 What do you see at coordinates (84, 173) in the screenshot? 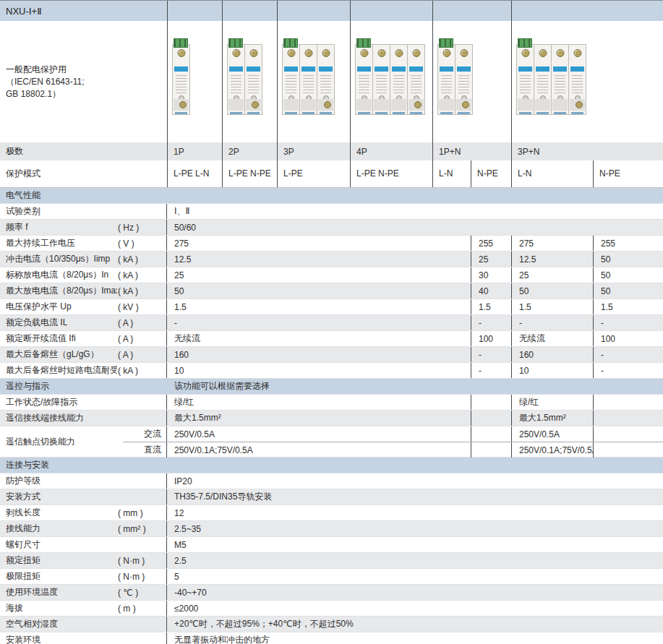
I see `modes-row-label: 保护模式` at bounding box center [84, 173].